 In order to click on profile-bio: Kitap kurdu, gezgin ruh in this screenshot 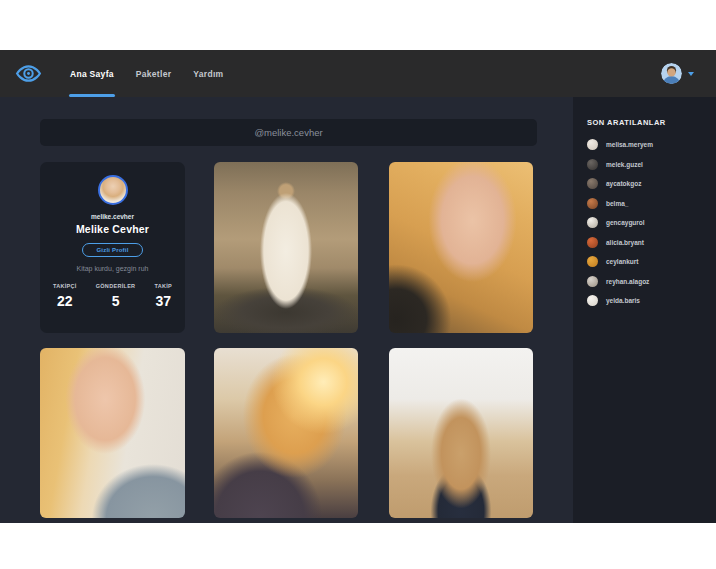, I will do `click(113, 268)`.